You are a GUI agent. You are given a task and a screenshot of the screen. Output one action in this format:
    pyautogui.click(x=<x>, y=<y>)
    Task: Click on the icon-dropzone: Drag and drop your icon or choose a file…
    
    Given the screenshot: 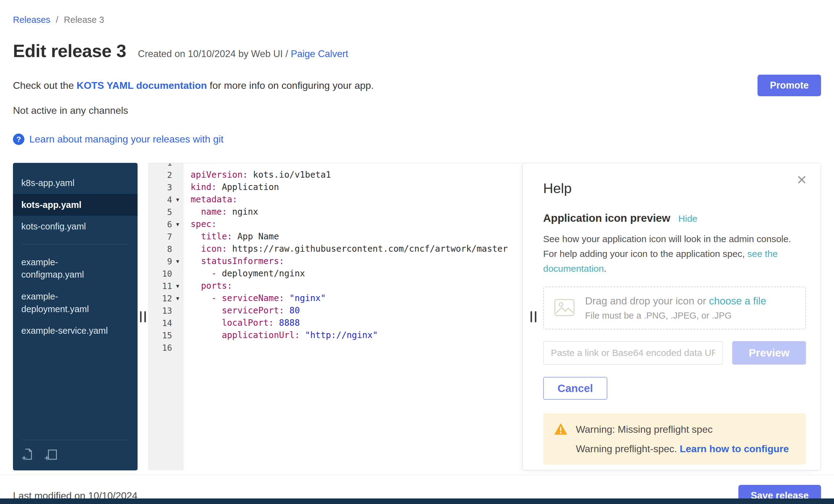 What is the action you would take?
    pyautogui.click(x=675, y=308)
    